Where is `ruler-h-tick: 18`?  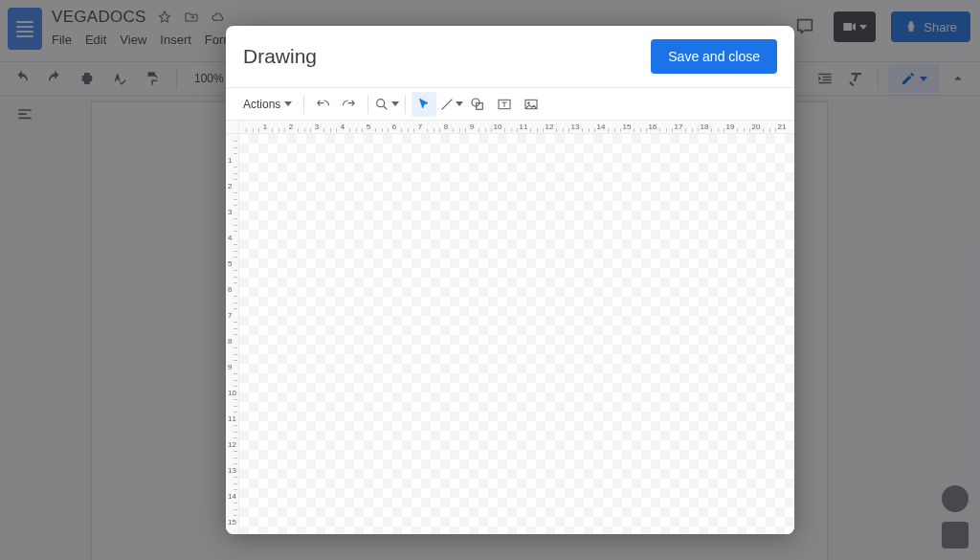
ruler-h-tick: 18 is located at coordinates (704, 126).